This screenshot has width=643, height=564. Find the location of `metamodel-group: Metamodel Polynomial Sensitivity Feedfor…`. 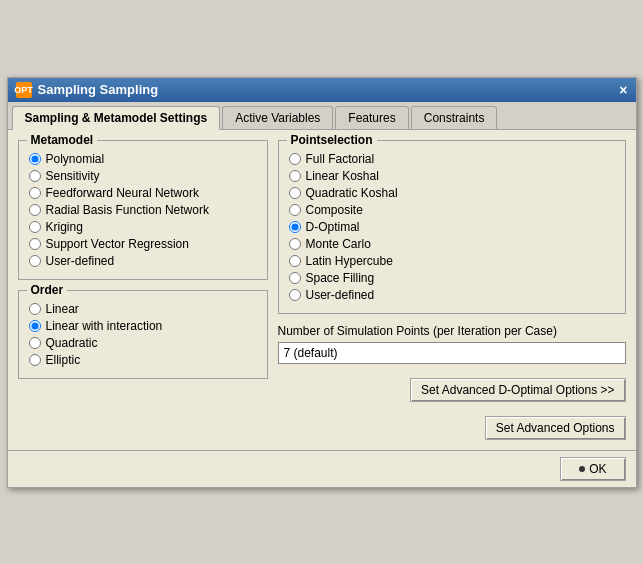

metamodel-group: Metamodel Polynomial Sensitivity Feedfor… is located at coordinates (143, 210).